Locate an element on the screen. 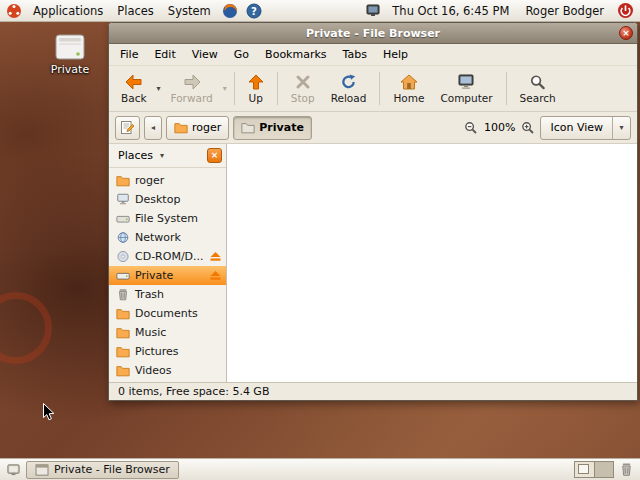 The image size is (640, 480). taskbar-window-button: Private - File Browser is located at coordinates (102, 470).